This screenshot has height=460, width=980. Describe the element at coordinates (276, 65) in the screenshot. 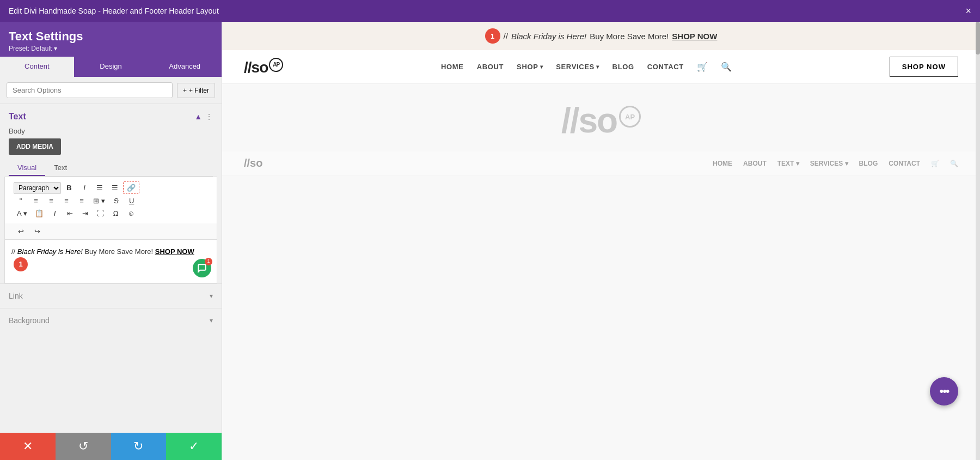

I see `logo-circle: AP` at that location.